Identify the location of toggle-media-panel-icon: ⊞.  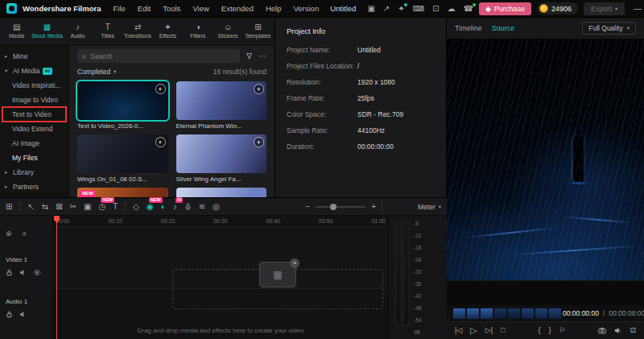
(9, 207).